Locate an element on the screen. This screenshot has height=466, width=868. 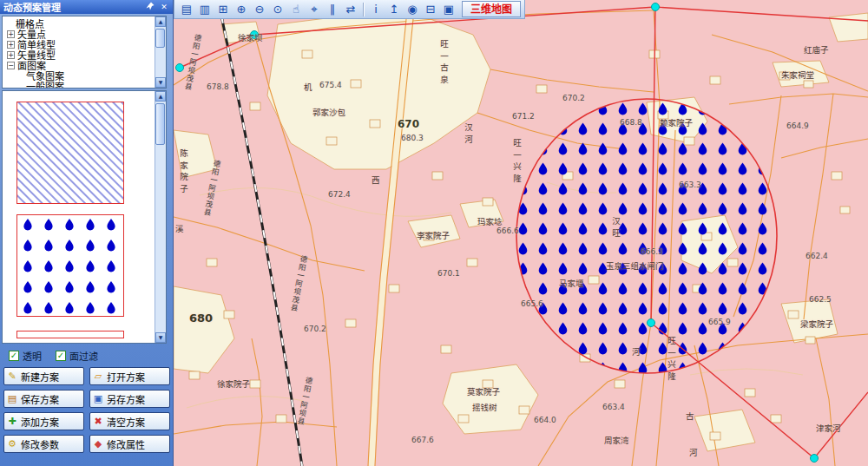
save-plan-icon: ▤ is located at coordinates (12, 399).